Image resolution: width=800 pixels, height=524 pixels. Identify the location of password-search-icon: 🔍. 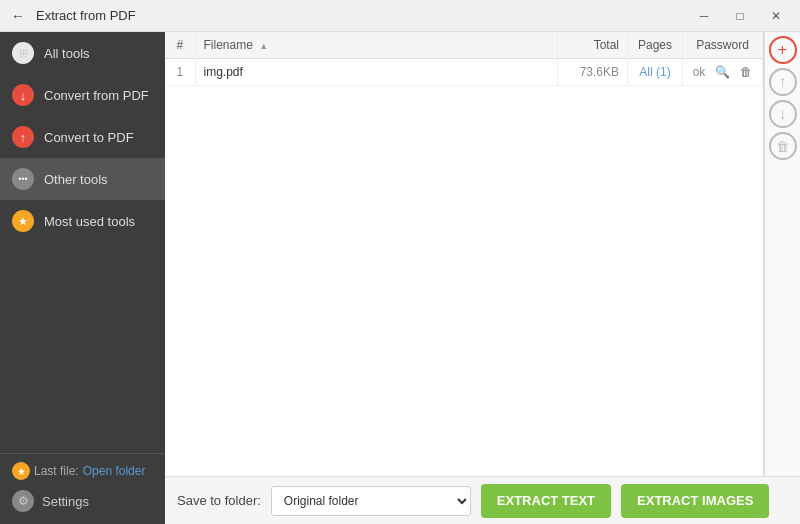
(722, 72).